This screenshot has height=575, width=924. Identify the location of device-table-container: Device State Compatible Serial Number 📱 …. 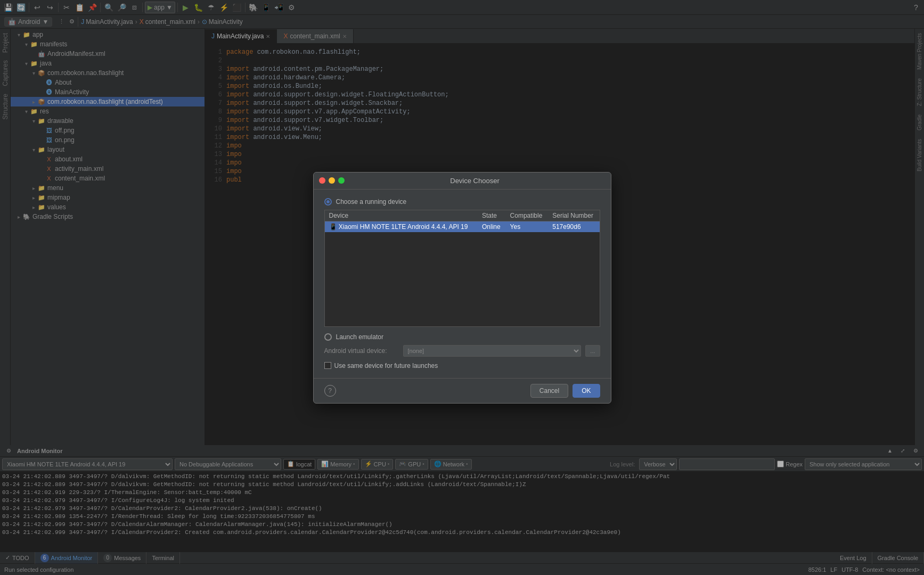
(462, 268).